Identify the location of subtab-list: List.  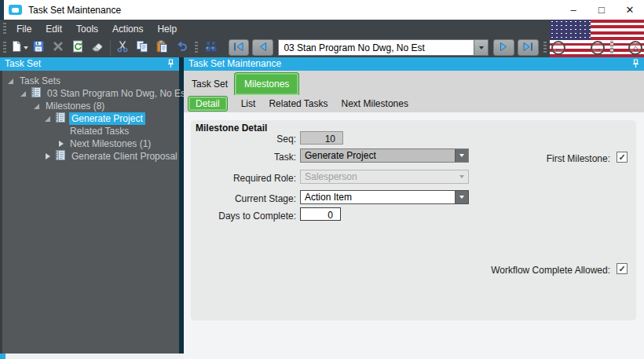
(248, 104).